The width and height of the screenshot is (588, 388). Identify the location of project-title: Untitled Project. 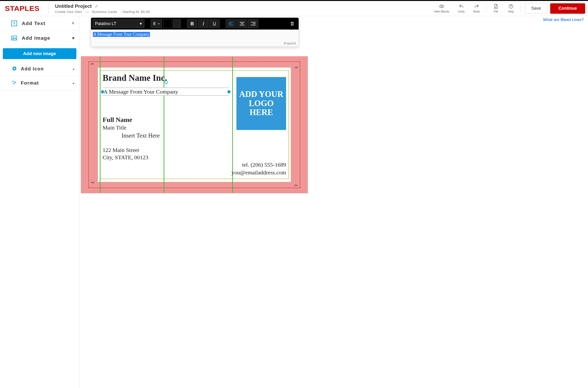
(74, 6).